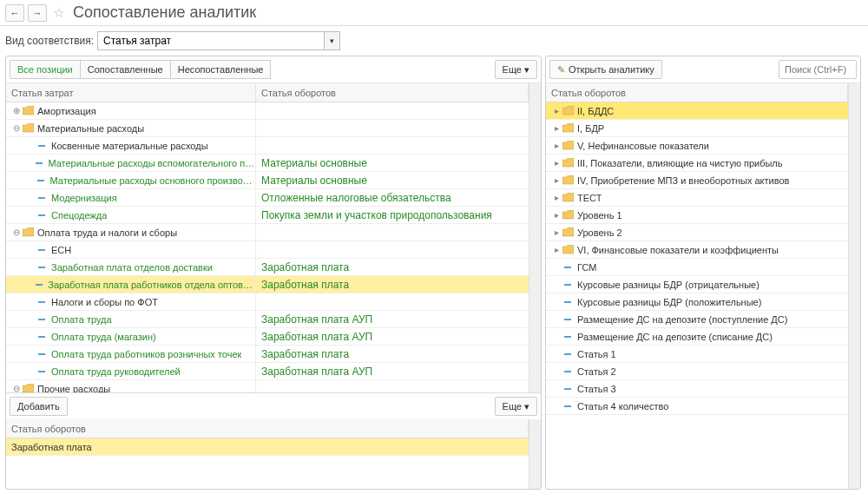  I want to click on favorite-star-icon: ☆, so click(58, 13).